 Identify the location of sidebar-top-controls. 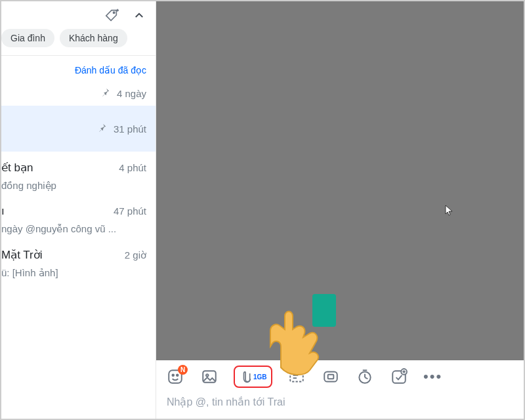
(79, 15).